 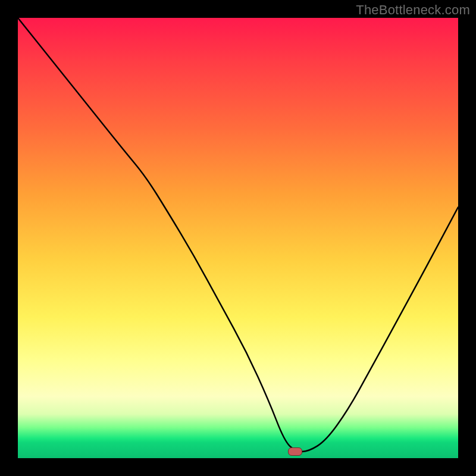 What do you see at coordinates (413, 10) in the screenshot?
I see `watermark-text: TheBottleneck.com` at bounding box center [413, 10].